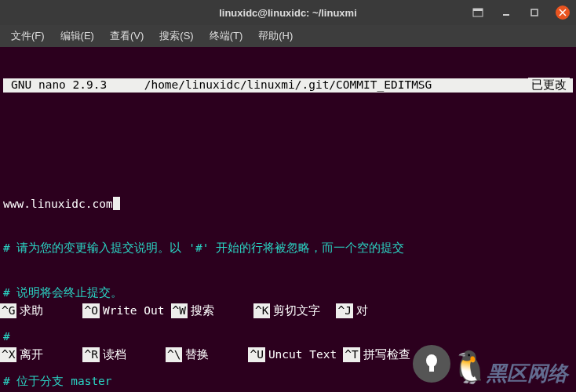  What do you see at coordinates (127, 36) in the screenshot?
I see `menu-view: 查看(V)` at bounding box center [127, 36].